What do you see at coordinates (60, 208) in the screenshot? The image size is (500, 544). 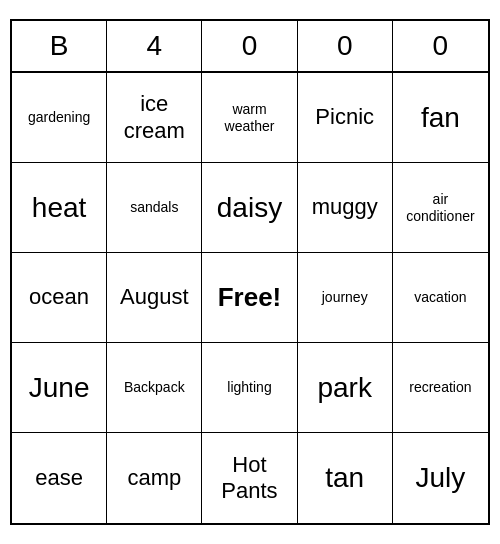 I see `cell-1-0: heat` at bounding box center [60, 208].